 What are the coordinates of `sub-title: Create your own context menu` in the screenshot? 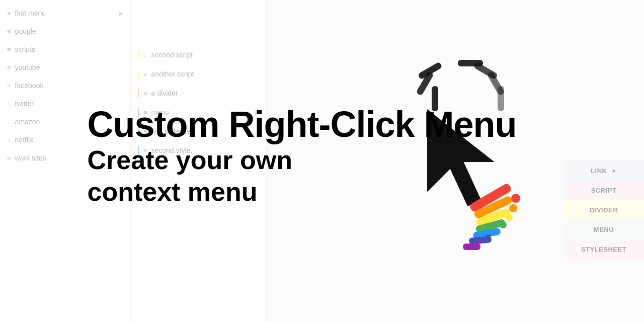 It's located at (190, 176).